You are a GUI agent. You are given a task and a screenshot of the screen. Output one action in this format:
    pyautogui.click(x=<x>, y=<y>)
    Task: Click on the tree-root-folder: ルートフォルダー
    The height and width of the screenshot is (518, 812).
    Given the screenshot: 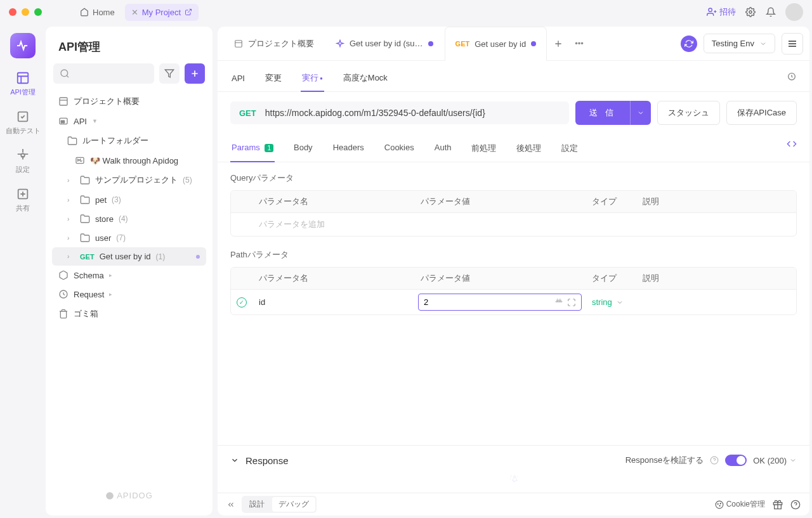 What is the action you would take?
    pyautogui.click(x=129, y=141)
    